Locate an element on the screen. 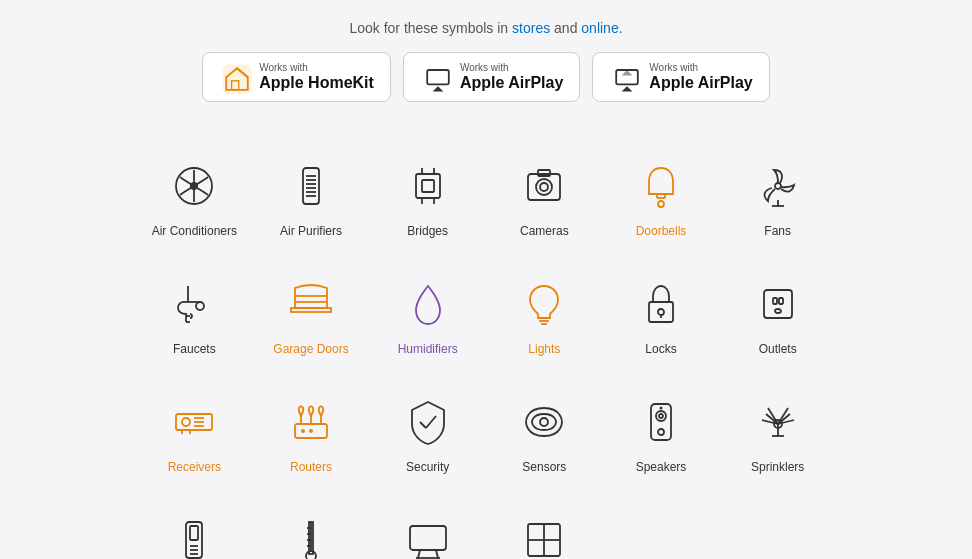  sensors-icon is located at coordinates (544, 422).